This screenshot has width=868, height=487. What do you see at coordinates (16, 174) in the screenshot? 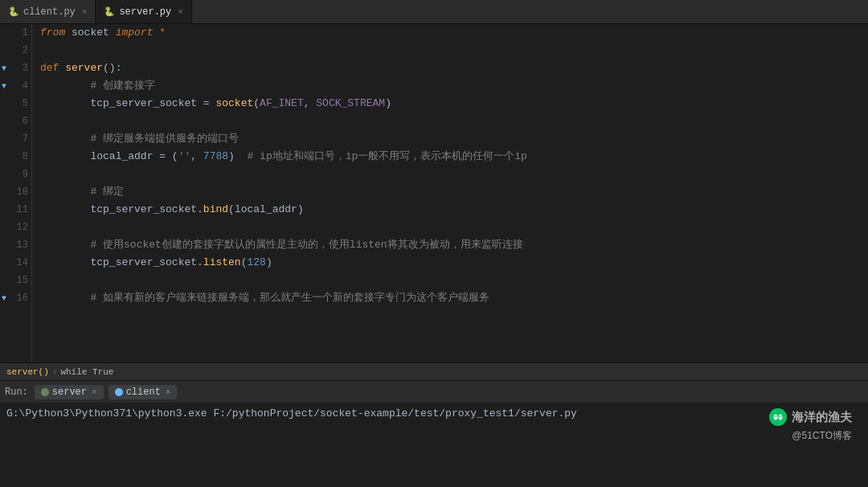
I see `line-number-9: 9` at bounding box center [16, 174].